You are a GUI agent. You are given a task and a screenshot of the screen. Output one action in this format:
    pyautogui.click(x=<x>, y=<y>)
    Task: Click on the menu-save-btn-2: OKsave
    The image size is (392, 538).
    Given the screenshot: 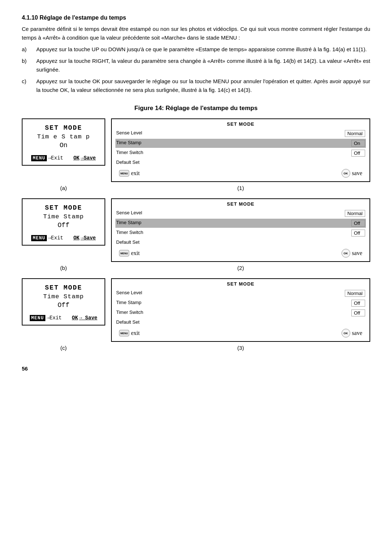 What is the action you would take?
    pyautogui.click(x=352, y=333)
    